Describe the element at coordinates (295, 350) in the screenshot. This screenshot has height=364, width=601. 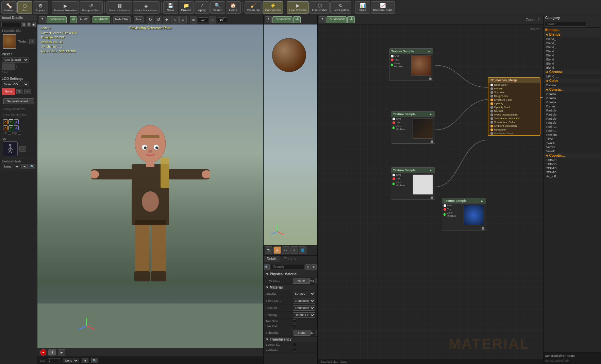
I see `contact-checkbox` at that location.